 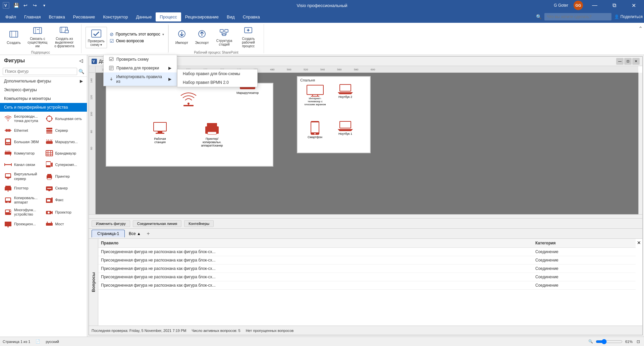 I want to click on dropdown-rules-arrow: ▶, so click(x=170, y=68).